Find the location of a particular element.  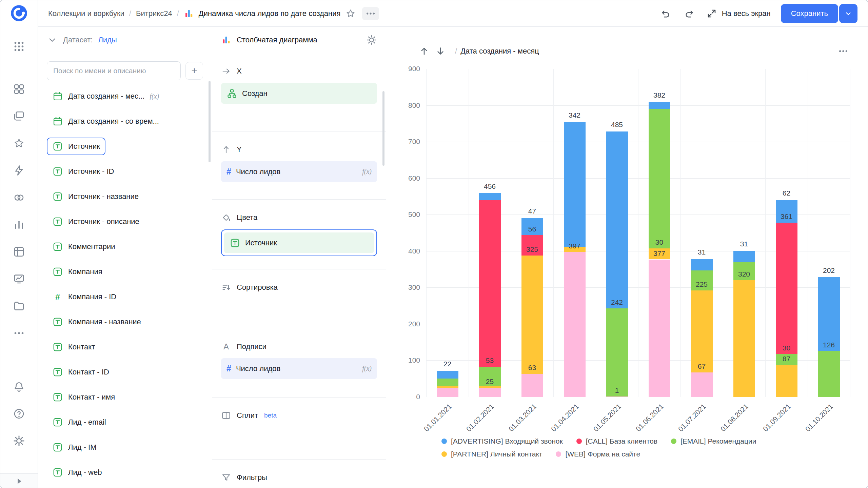

quick-charts-icon is located at coordinates (19, 170).